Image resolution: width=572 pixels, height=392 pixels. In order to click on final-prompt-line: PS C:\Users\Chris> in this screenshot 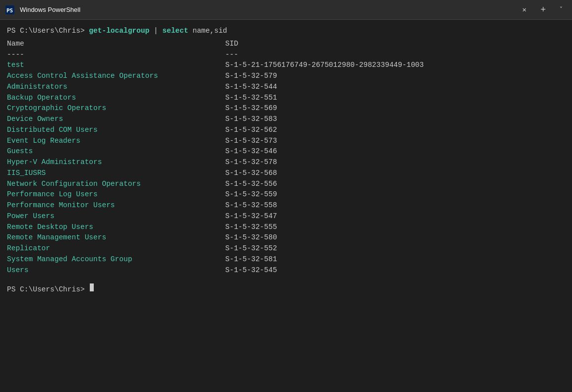, I will do `click(286, 289)`.